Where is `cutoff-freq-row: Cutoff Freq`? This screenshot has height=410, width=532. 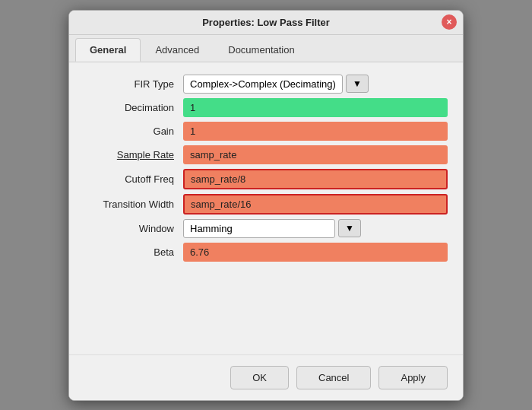 cutoff-freq-row: Cutoff Freq is located at coordinates (266, 180).